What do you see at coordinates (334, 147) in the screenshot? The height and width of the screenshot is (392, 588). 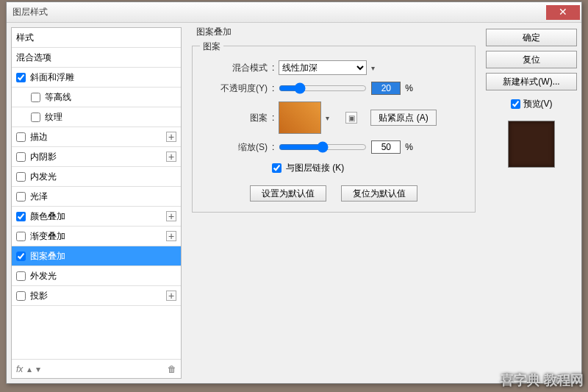 I see `scale-row: 缩放(S): %` at bounding box center [334, 147].